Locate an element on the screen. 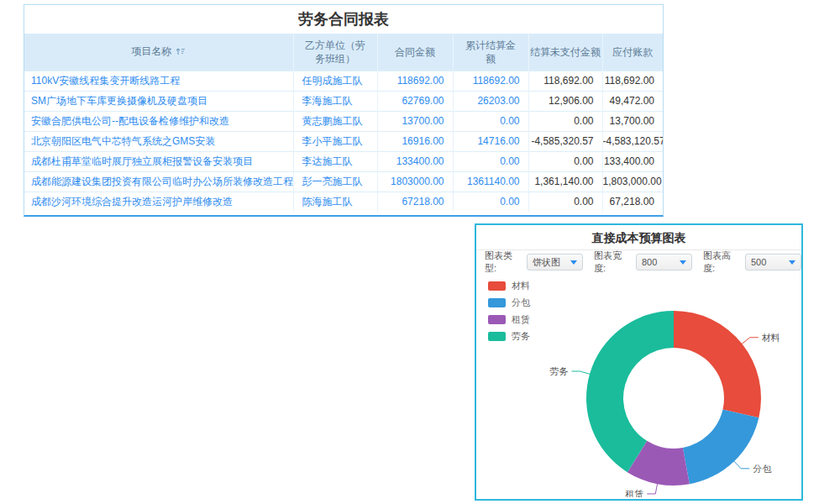 The width and height of the screenshot is (840, 504). payable-amount: 133,400.00 is located at coordinates (633, 161).